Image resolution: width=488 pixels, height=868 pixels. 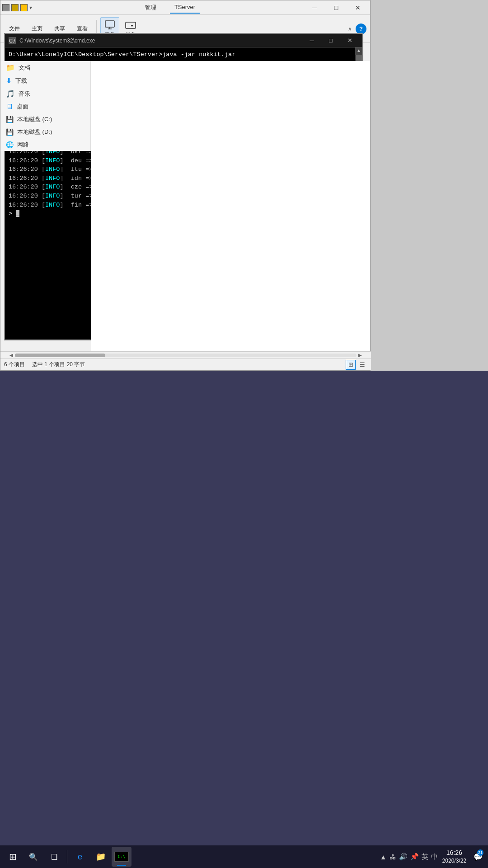 What do you see at coordinates (433, 857) in the screenshot?
I see `taskbar-tray: ▲ 🖧 🔊 📌 英 中 16:26 2020/3/22 💬 21` at bounding box center [433, 857].